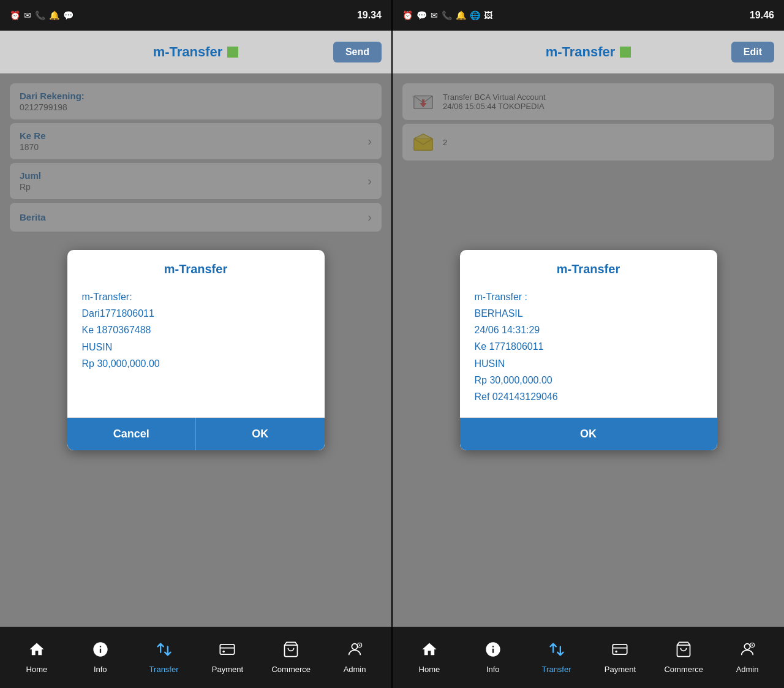 This screenshot has height=688, width=784. What do you see at coordinates (589, 350) in the screenshot?
I see `dialog-body-right: m-Transfer : BERHASIL 24/06 14:31:29 Ke …` at bounding box center [589, 350].